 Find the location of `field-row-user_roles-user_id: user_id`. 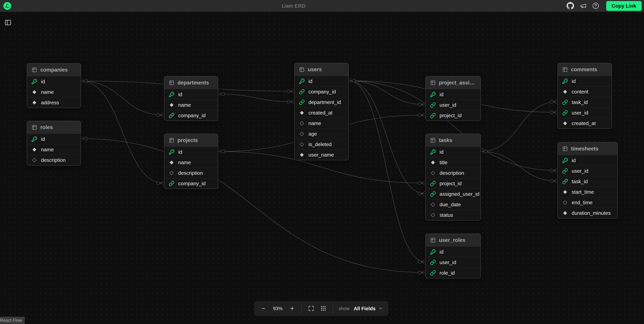

field-row-user_roles-user_id: user_id is located at coordinates (453, 262).